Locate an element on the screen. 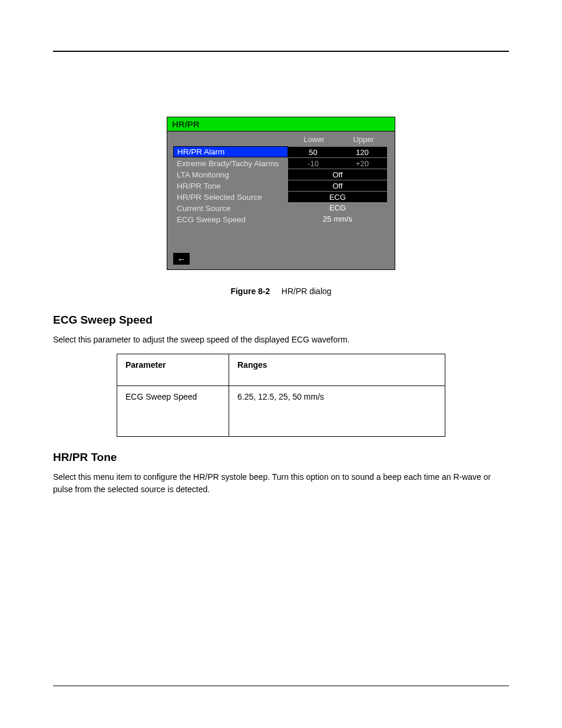 The height and width of the screenshot is (728, 562). hrpr-tone-para: Select this menu item to configure the H… is located at coordinates (281, 483).